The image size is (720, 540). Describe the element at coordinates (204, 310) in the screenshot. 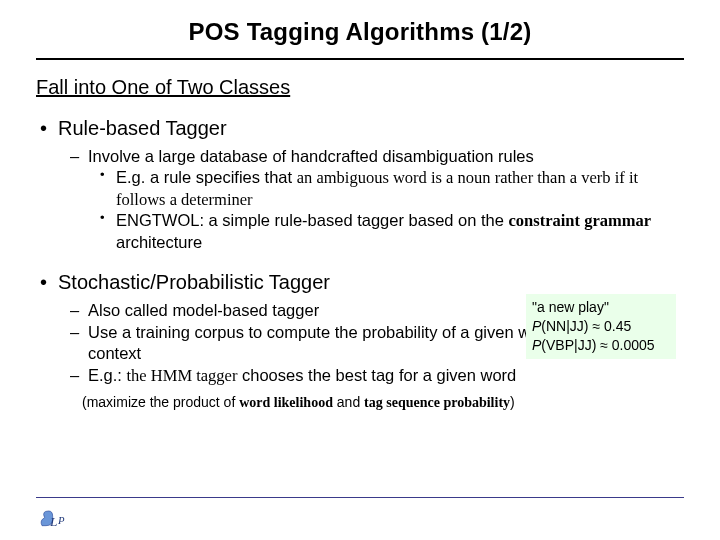

I see `sub-text: Also called model-based tagger` at that location.